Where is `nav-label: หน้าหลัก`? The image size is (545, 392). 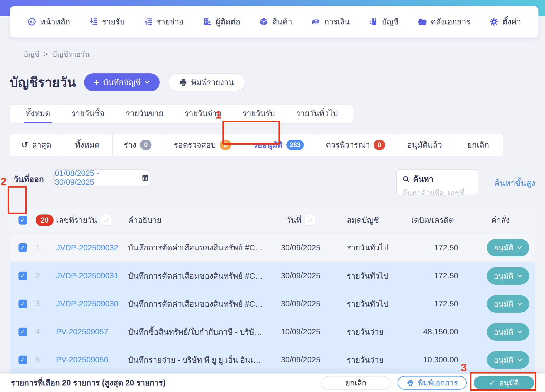
nav-label: หน้าหลัก is located at coordinates (55, 22).